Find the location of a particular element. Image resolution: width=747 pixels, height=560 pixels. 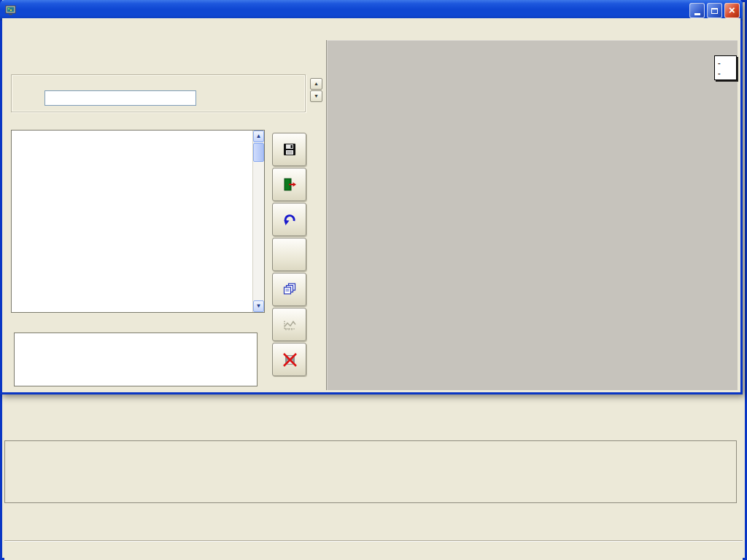

copy-button is located at coordinates (289, 289).